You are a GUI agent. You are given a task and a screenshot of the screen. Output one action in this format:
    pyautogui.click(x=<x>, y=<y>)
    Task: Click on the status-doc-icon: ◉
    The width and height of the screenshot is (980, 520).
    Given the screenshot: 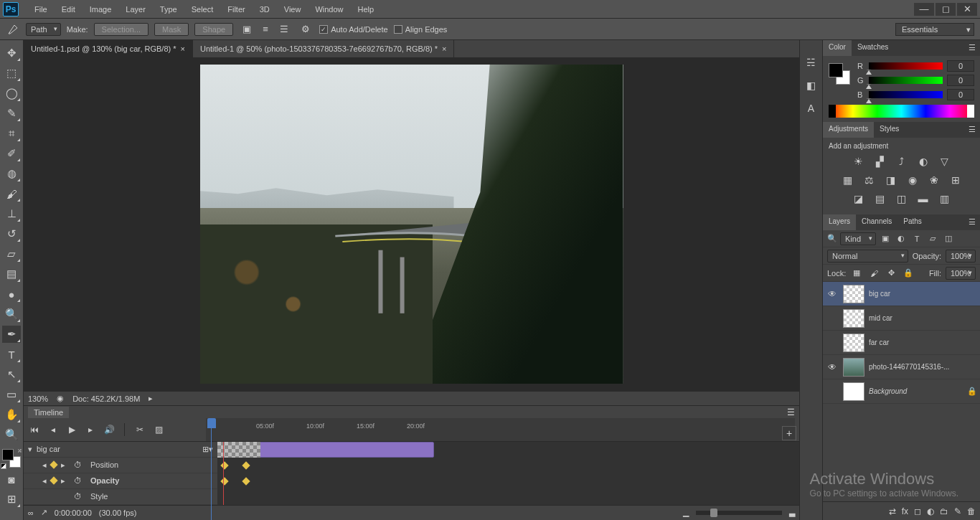 What is the action you would take?
    pyautogui.click(x=60, y=399)
    